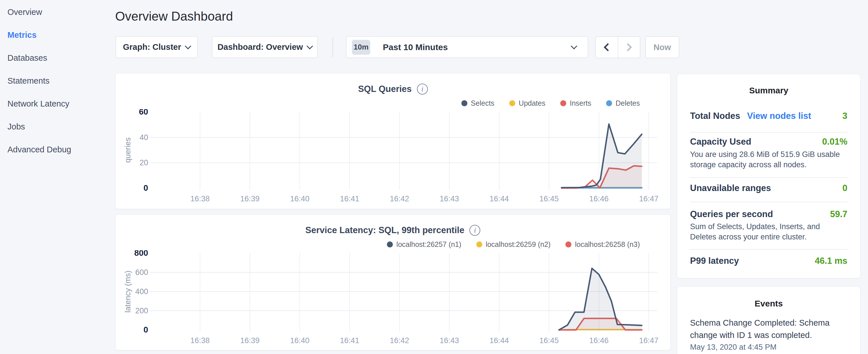 The height and width of the screenshot is (354, 868). Describe the element at coordinates (57, 12) in the screenshot. I see `sidebar-item-overview: Overview` at that location.